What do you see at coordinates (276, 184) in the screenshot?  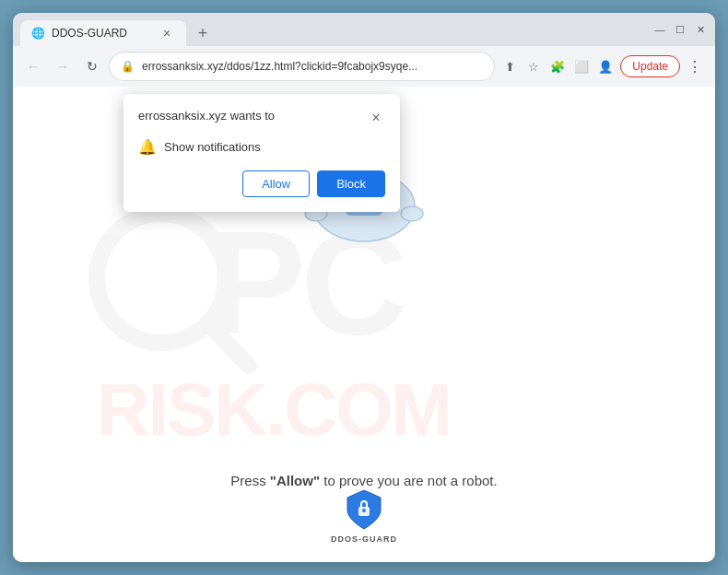 I see `allow-button: Allow` at bounding box center [276, 184].